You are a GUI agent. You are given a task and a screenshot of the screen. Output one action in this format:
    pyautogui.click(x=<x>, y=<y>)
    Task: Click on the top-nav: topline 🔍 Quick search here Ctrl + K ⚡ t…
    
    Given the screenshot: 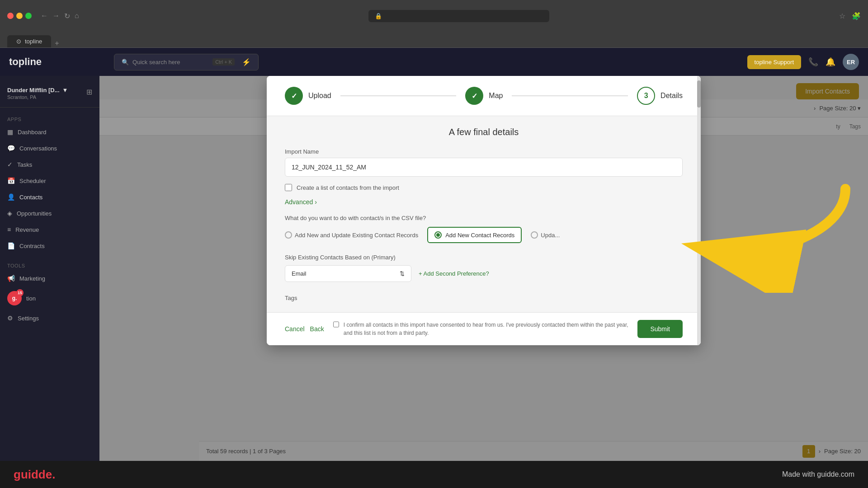 What is the action you would take?
    pyautogui.click(x=434, y=62)
    